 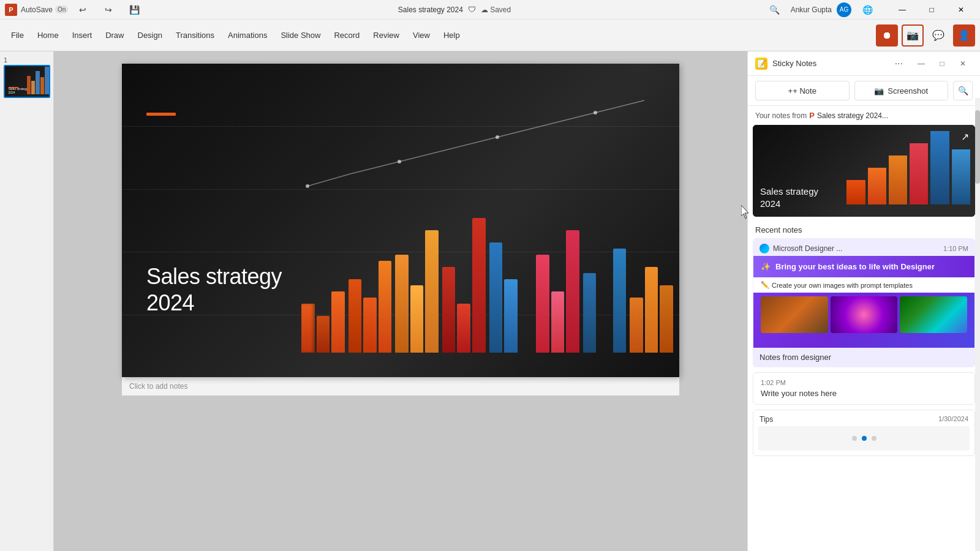 What do you see at coordinates (899, 64) in the screenshot?
I see `sticky-more-btn: ···` at bounding box center [899, 64].